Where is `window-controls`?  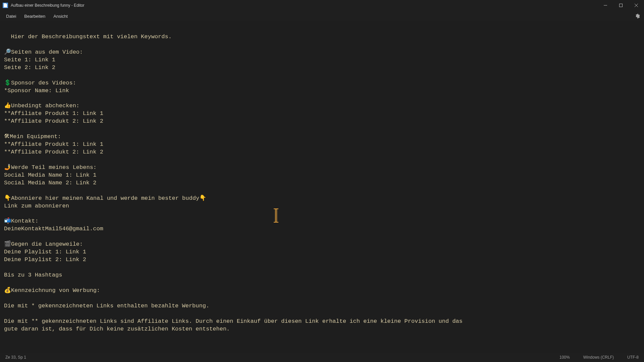
window-controls is located at coordinates (621, 5).